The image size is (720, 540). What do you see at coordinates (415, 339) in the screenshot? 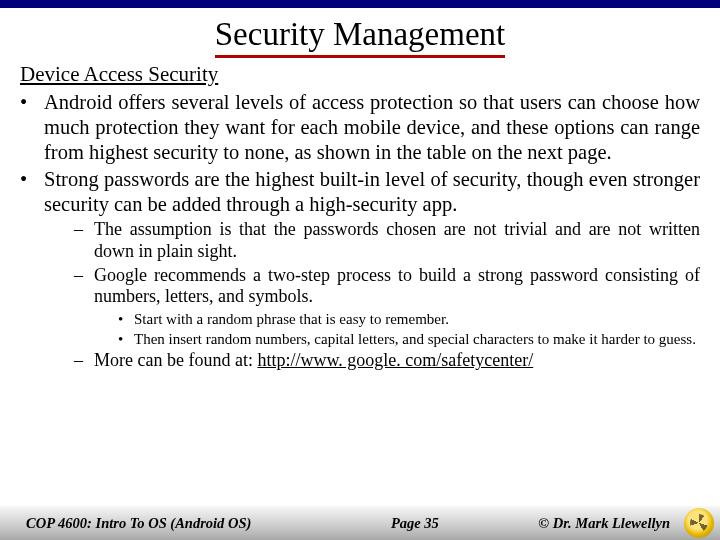
I see `subsub-bullet-text: Then insert random numbers, capital lett…` at bounding box center [415, 339].